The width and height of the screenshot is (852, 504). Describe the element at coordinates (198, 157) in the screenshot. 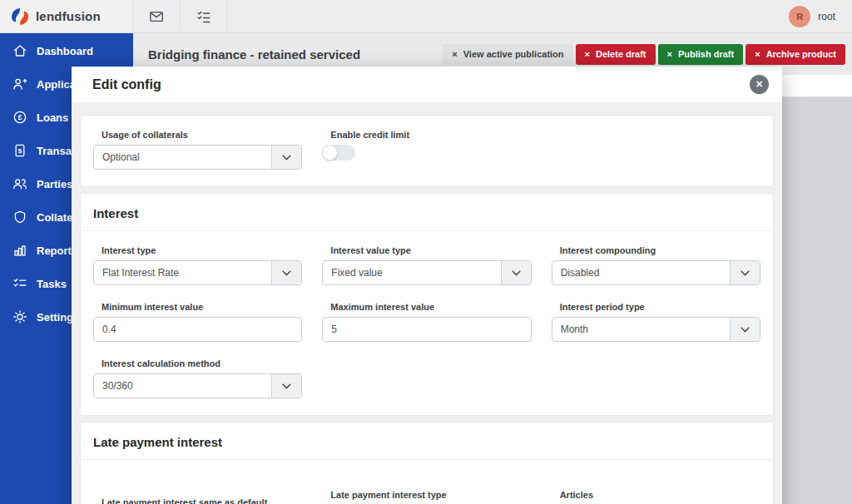

I see `usage-of-collaterals-select: Optional` at that location.